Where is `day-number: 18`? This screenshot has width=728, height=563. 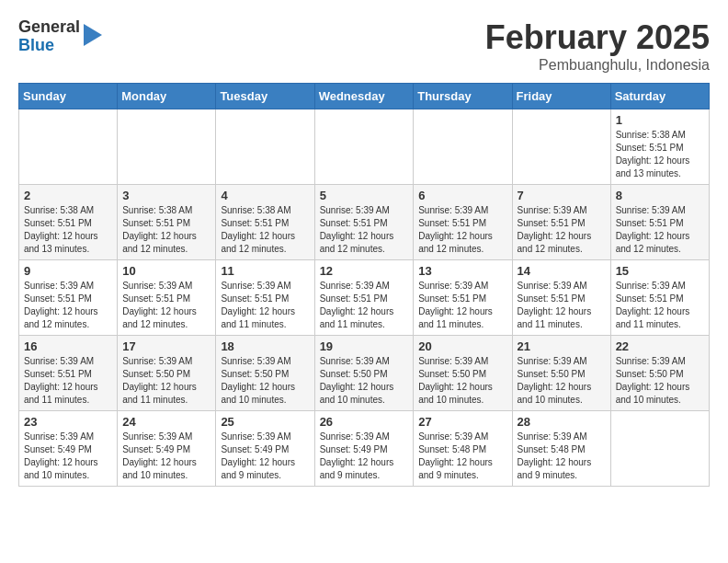
day-number: 18 is located at coordinates (265, 346).